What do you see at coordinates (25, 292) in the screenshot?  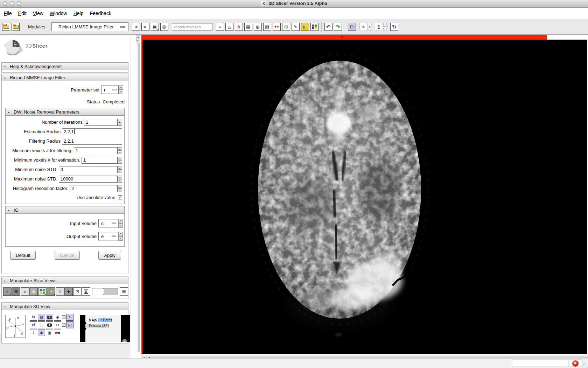 I see `foreground-layer-button: ●` at bounding box center [25, 292].